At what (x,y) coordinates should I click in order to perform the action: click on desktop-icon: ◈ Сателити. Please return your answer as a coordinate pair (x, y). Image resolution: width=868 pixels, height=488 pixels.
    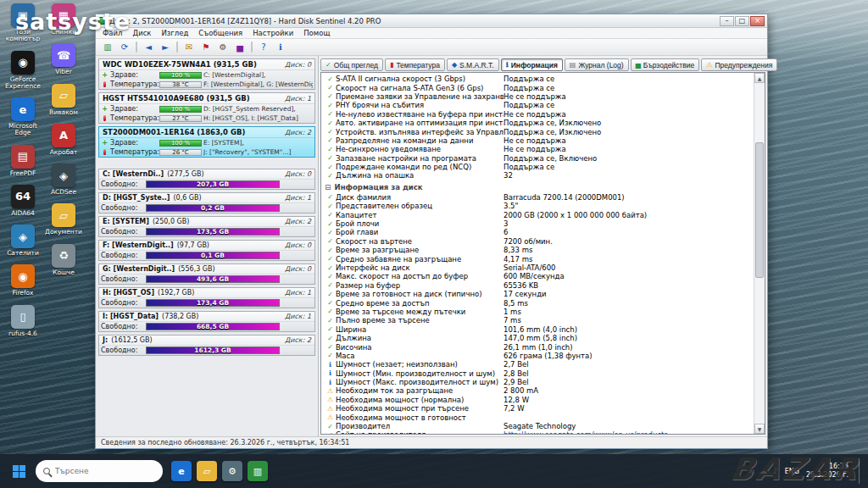
    Looking at the image, I should click on (23, 241).